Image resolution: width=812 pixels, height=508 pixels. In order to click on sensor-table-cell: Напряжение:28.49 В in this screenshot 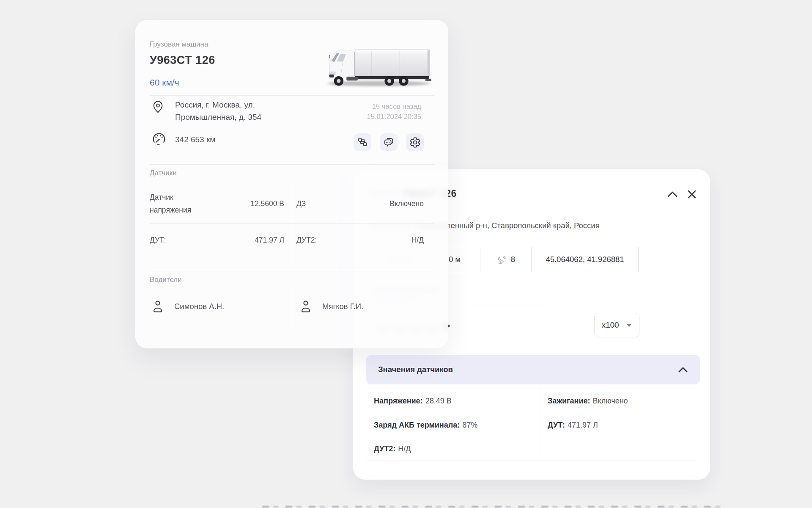, I will do `click(453, 401)`.